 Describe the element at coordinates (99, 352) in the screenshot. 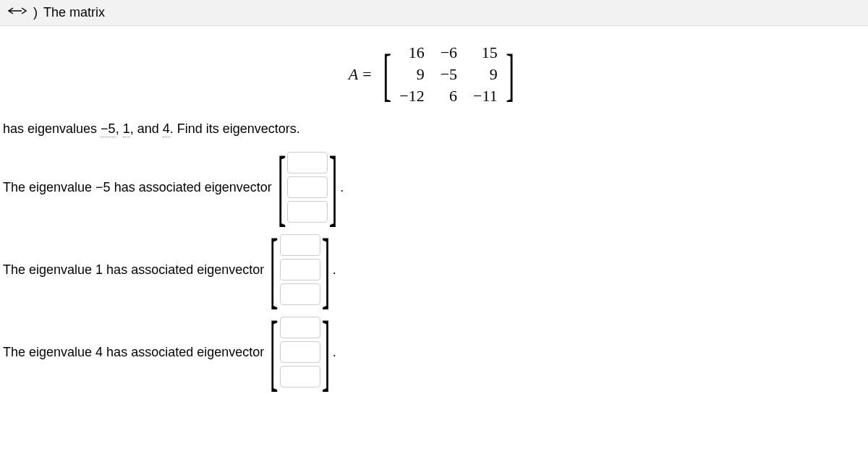

I see `eigenvalue-ref: 4` at that location.